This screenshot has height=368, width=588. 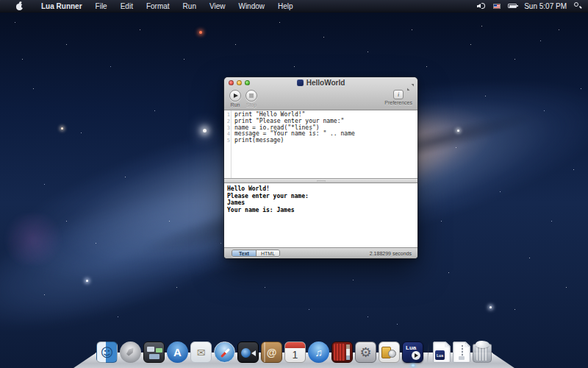 I want to click on document-proxy-icon, so click(x=300, y=82).